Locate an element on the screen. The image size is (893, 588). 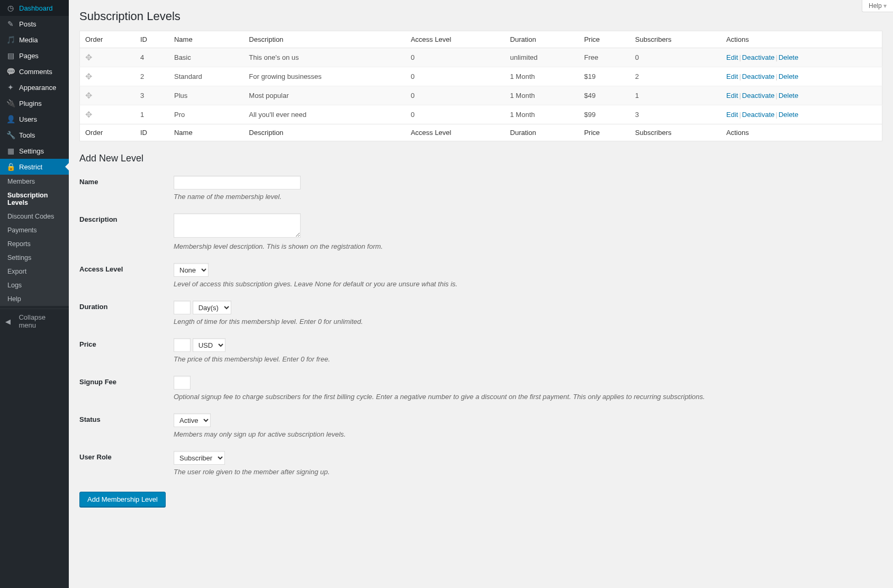
collapse-menu: ◀ Collapse menu is located at coordinates (34, 321).